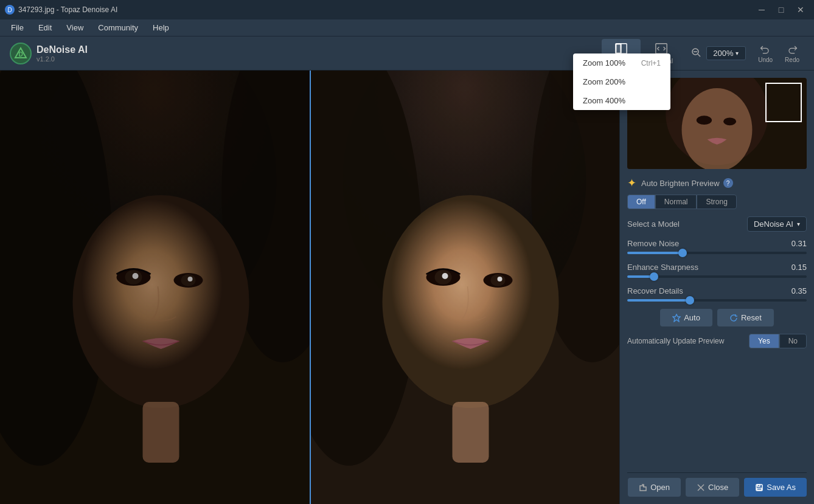 This screenshot has width=814, height=504. I want to click on remove-noise-value: 0.31, so click(799, 243).